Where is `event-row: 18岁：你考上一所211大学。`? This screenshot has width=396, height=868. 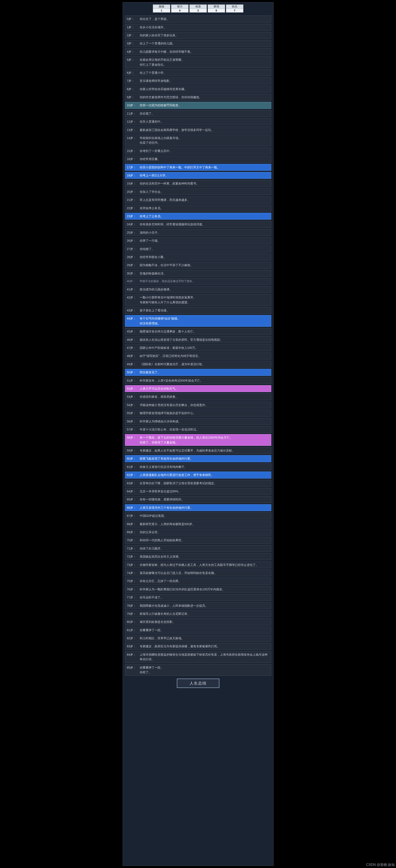
event-row: 18岁：你考上一所211大学。 is located at coordinates (198, 175).